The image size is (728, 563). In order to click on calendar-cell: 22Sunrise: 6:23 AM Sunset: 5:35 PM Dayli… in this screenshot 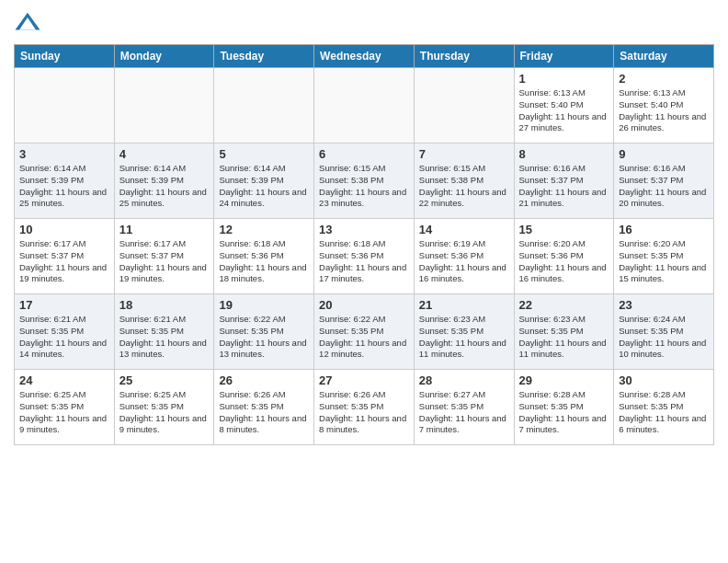, I will do `click(564, 332)`.